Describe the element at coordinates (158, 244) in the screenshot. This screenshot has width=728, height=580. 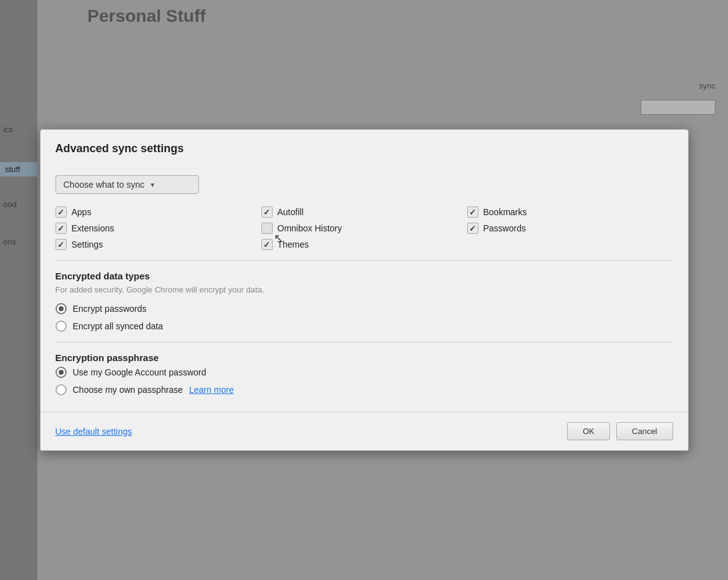
I see `checkbox-item-settings: Settings` at that location.